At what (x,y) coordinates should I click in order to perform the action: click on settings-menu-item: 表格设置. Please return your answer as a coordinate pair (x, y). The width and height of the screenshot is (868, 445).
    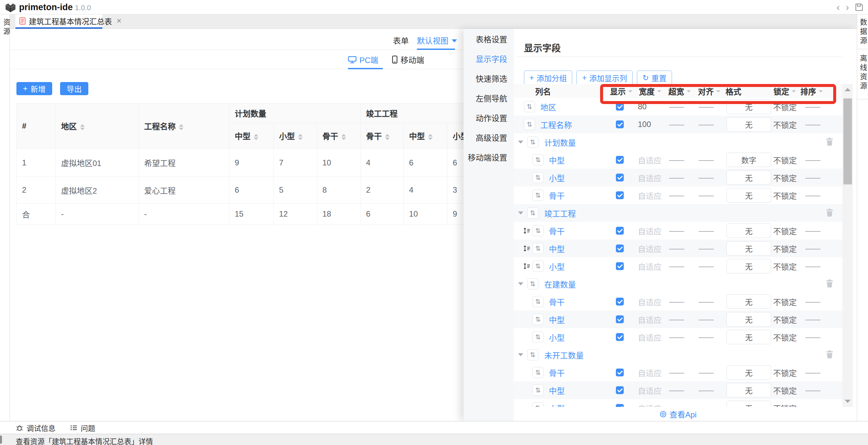
    Looking at the image, I should click on (489, 40).